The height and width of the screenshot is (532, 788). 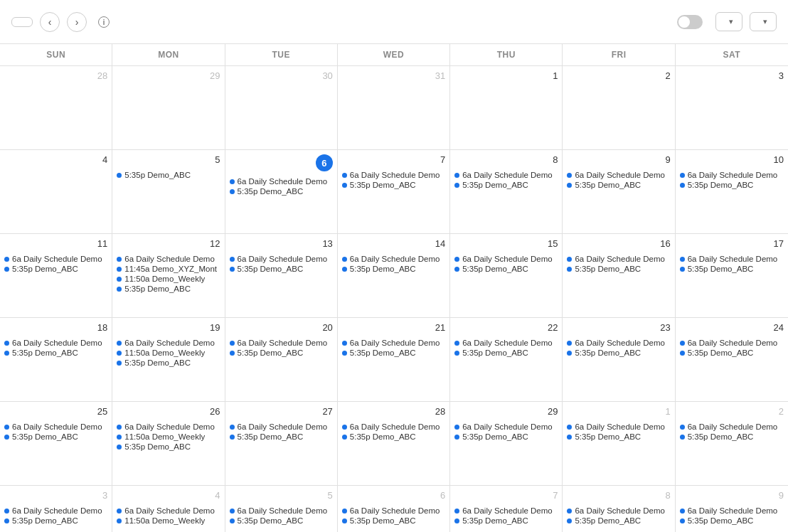 I want to click on today-button, so click(x=22, y=22).